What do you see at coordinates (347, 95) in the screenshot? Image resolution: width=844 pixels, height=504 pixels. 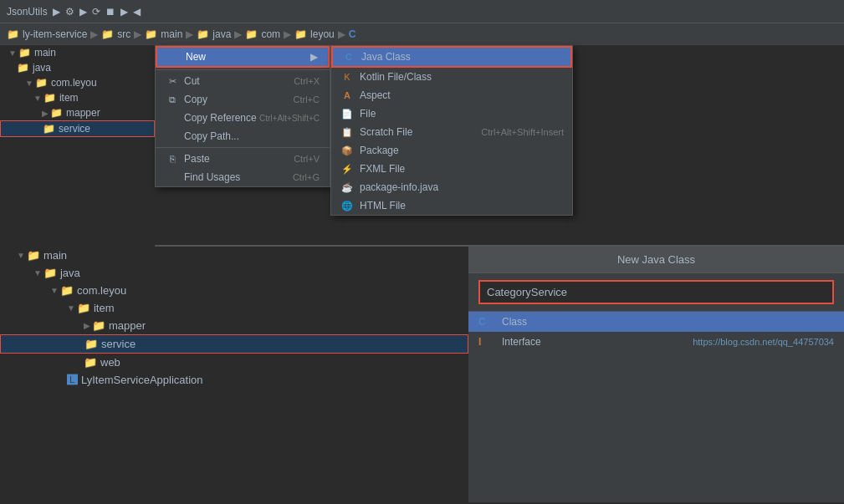 I see `aspect-icon: A` at bounding box center [347, 95].